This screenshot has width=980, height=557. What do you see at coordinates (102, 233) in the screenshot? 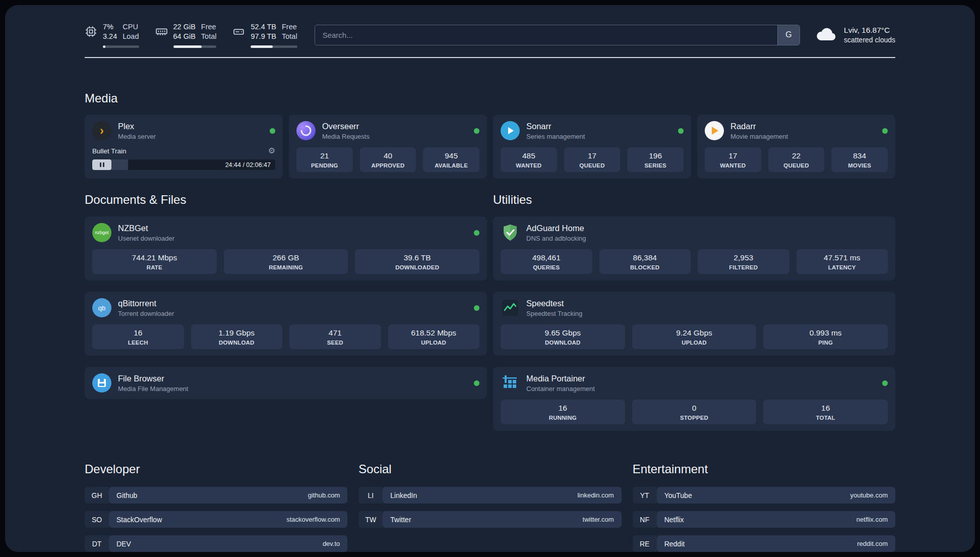
I see `svg-text: nzbget` at bounding box center [102, 233].